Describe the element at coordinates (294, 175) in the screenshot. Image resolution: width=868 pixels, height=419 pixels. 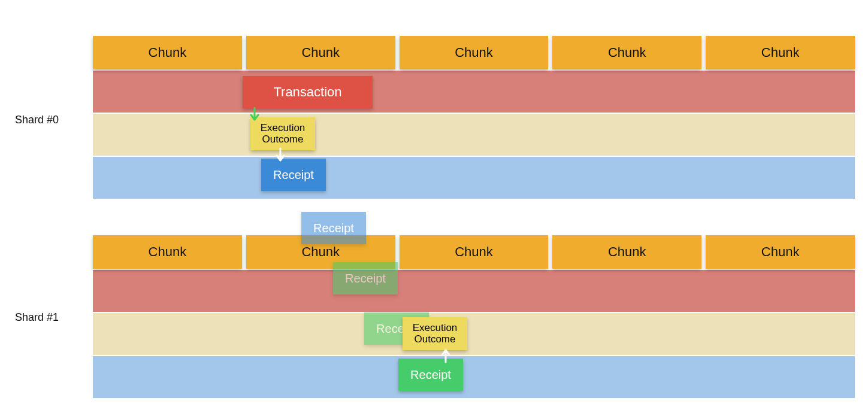
I see `receipt-box-blue: Receipt` at that location.